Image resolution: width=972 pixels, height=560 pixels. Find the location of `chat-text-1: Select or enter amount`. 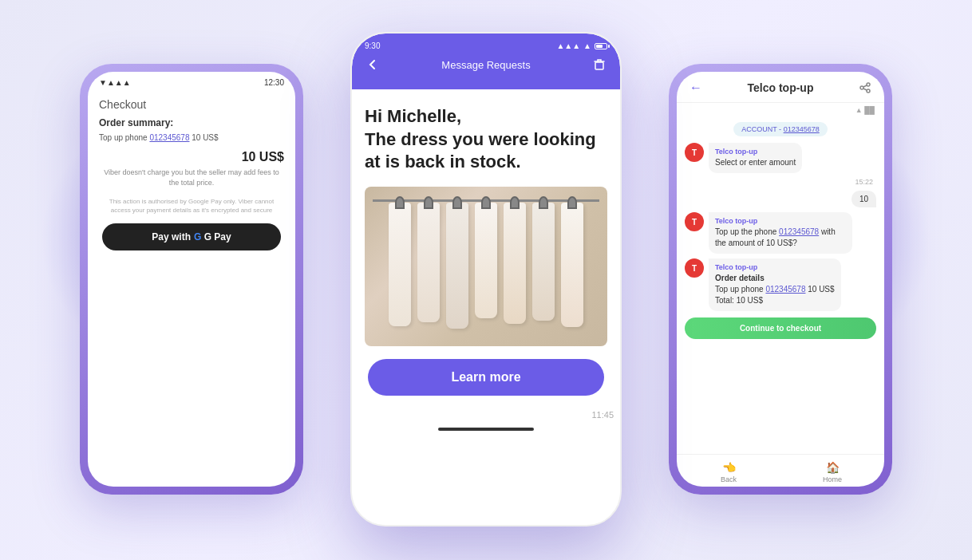

chat-text-1: Select or enter amount is located at coordinates (755, 163).